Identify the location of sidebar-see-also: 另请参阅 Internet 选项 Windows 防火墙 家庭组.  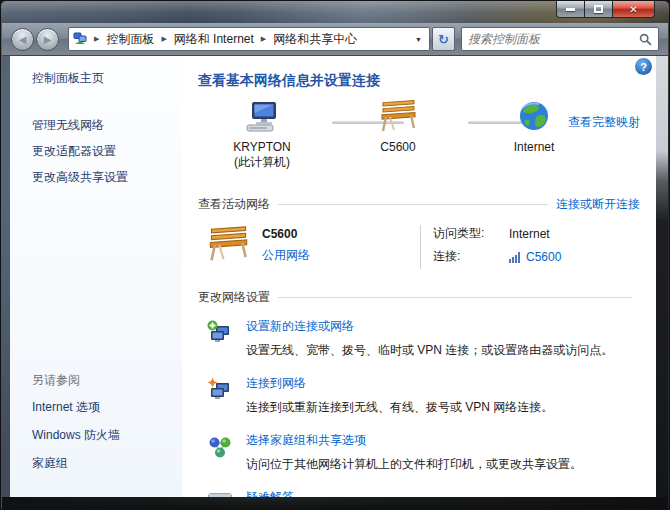
(76, 428).